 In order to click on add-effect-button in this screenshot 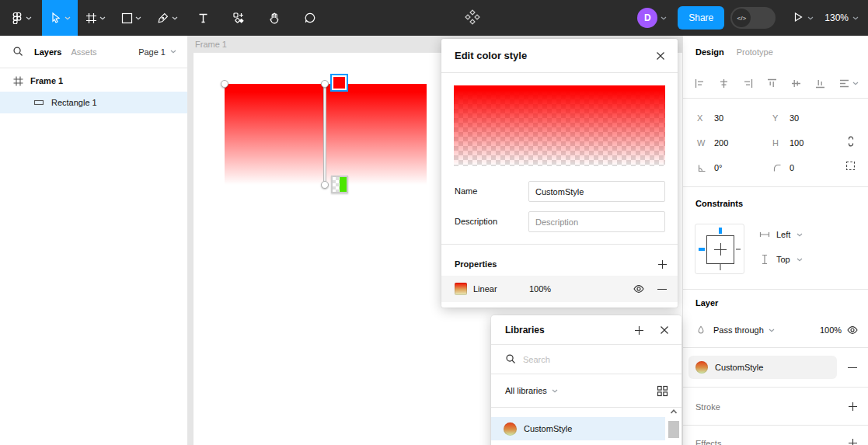, I will do `click(852, 441)`.